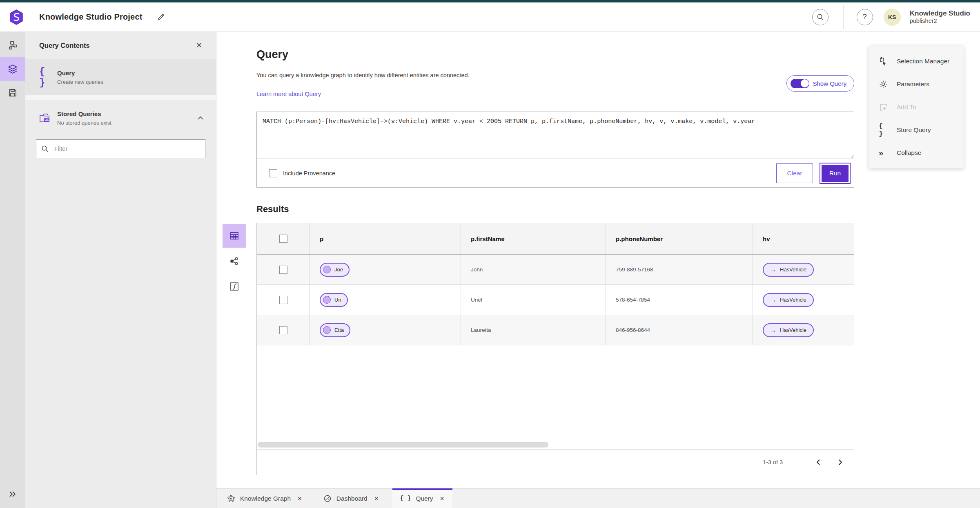  I want to click on stored-queries-label: Stored Queries, so click(127, 114).